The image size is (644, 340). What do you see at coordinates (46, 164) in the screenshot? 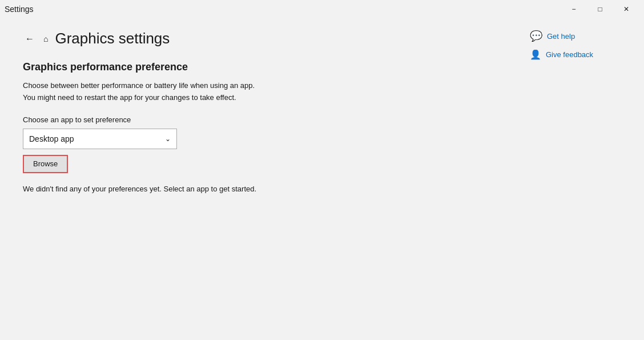
I see `browse-button: Browse` at bounding box center [46, 164].